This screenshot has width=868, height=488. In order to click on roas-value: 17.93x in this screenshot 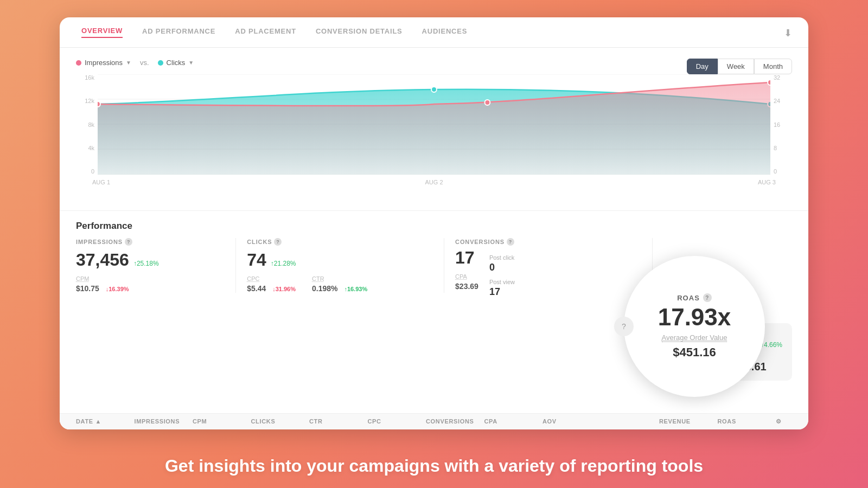, I will do `click(694, 317)`.